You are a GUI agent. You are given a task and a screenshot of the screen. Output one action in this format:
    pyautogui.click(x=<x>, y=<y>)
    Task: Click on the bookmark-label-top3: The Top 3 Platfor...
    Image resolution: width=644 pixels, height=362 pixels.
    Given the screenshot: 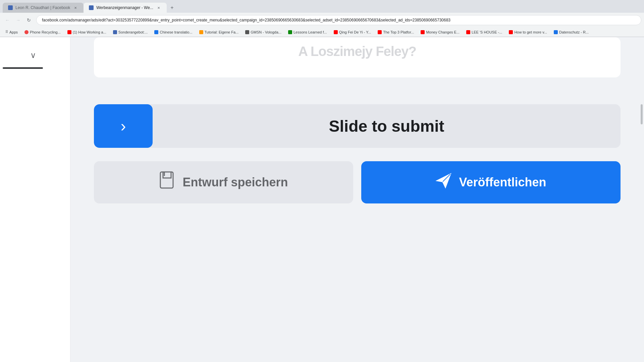 What is the action you would take?
    pyautogui.click(x=398, y=32)
    